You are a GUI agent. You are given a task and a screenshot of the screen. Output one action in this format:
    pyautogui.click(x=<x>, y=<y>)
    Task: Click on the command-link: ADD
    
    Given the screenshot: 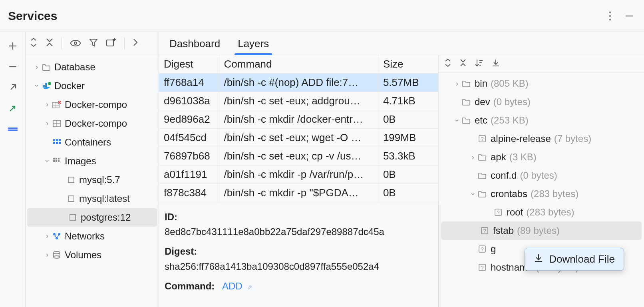 What is the action you would take?
    pyautogui.click(x=233, y=286)
    